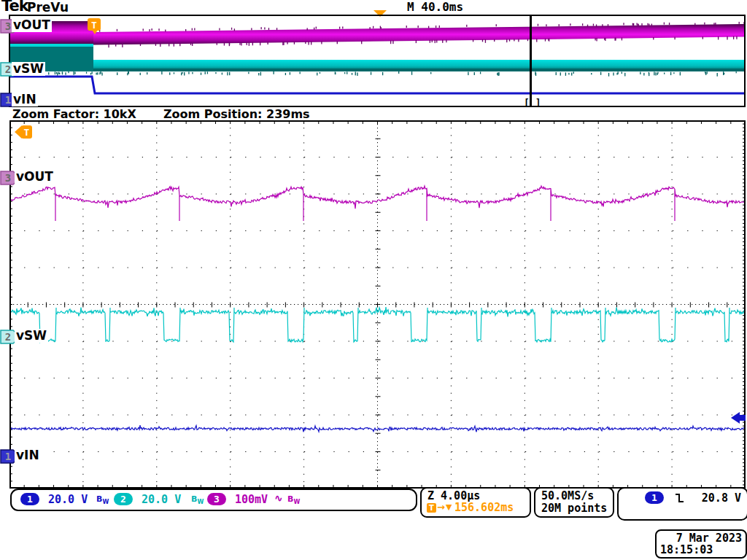 The image size is (747, 560). Describe the element at coordinates (32, 25) in the screenshot. I see `overview-vout-label: vOUT` at that location.